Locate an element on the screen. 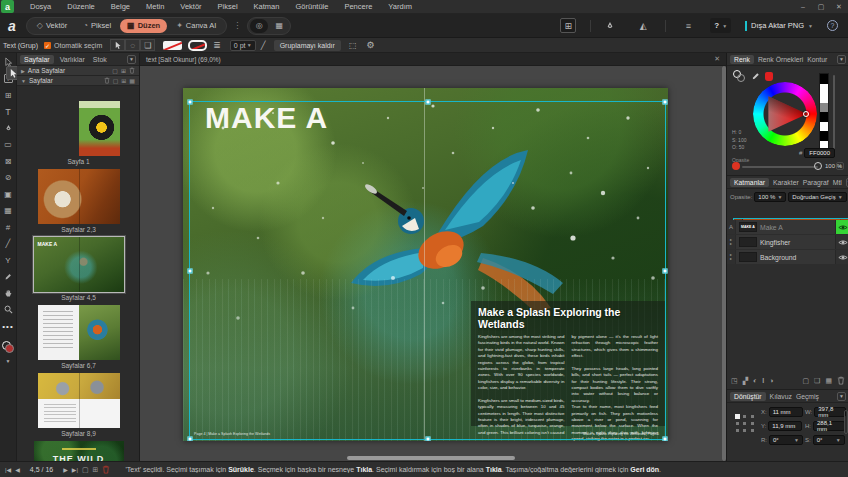 The height and width of the screenshot is (477, 848). more-tools-button: ••• is located at coordinates (8, 326).